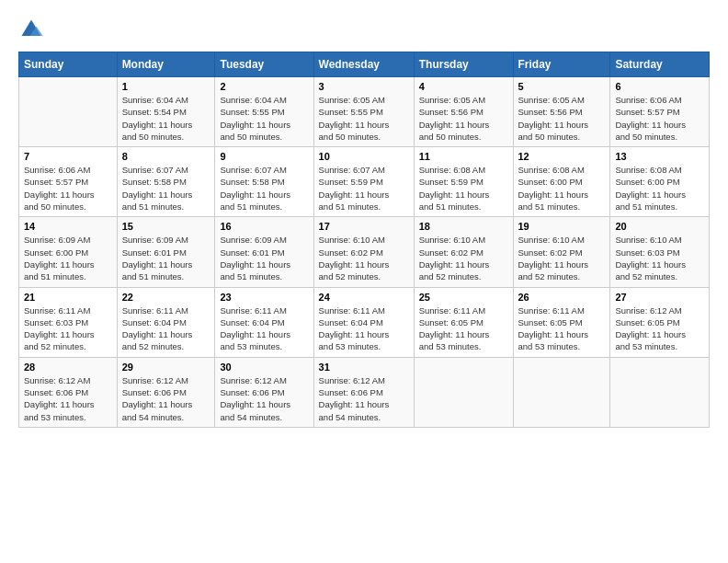  I want to click on calendar-cell: 27Sunrise: 6:12 AM Sunset: 6:05 PM Dayli…, so click(660, 322).